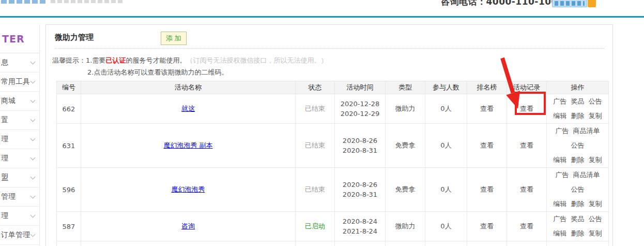 The image size is (644, 246). Describe the element at coordinates (87, 2) in the screenshot. I see `site-slogan-cropped` at that location.